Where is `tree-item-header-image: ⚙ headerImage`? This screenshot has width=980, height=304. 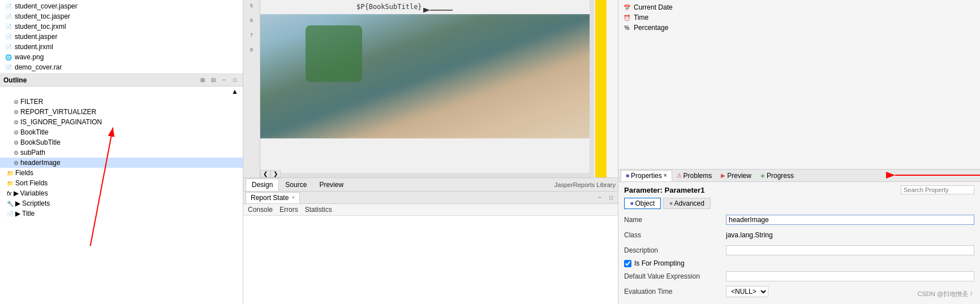
tree-item-header-image: ⚙ headerImage is located at coordinates (121, 163).